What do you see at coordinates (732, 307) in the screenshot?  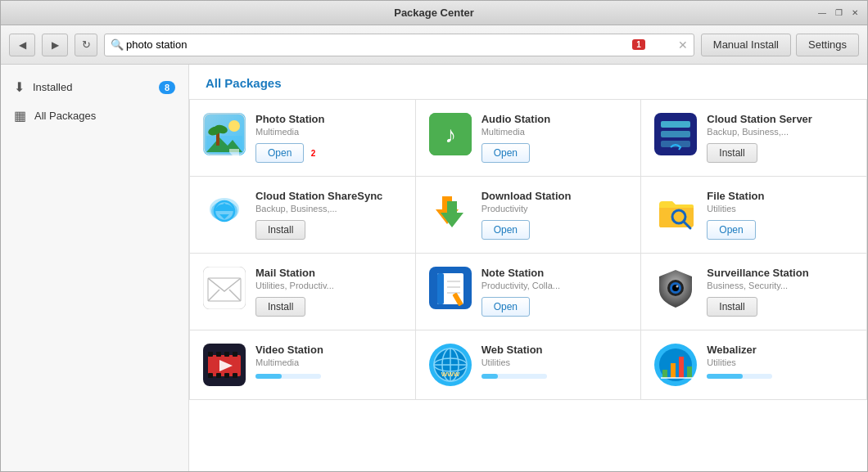 I see `surveillance-station-install-button: Install` at bounding box center [732, 307].